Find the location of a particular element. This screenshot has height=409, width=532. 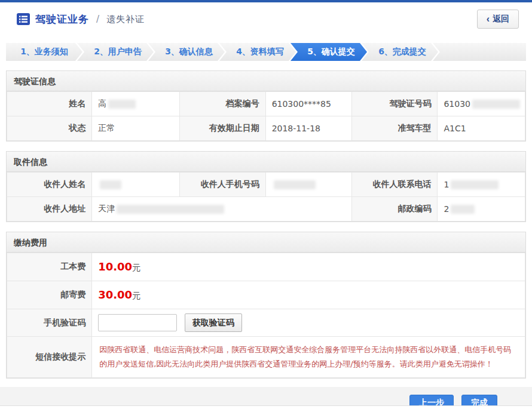

recipient-address-value: 天津 is located at coordinates (222, 209).